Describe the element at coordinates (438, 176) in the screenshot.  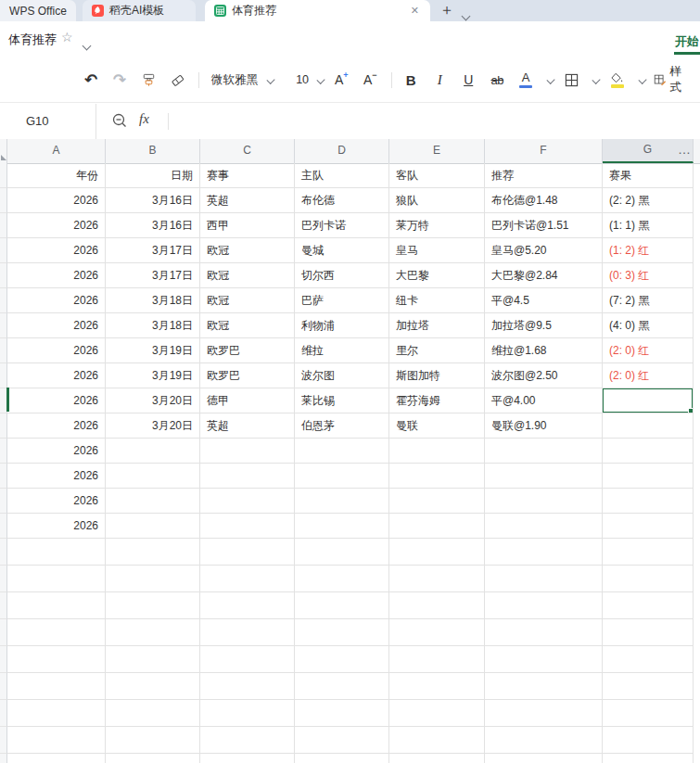
I see `cell: 客队` at that location.